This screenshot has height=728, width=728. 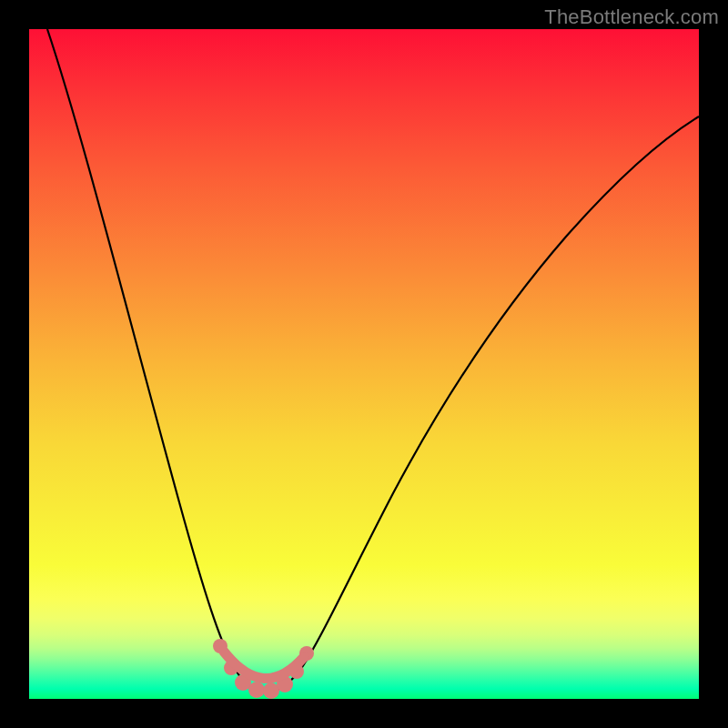 What do you see at coordinates (632, 17) in the screenshot?
I see `watermark-text: TheBottleneck.com` at bounding box center [632, 17].